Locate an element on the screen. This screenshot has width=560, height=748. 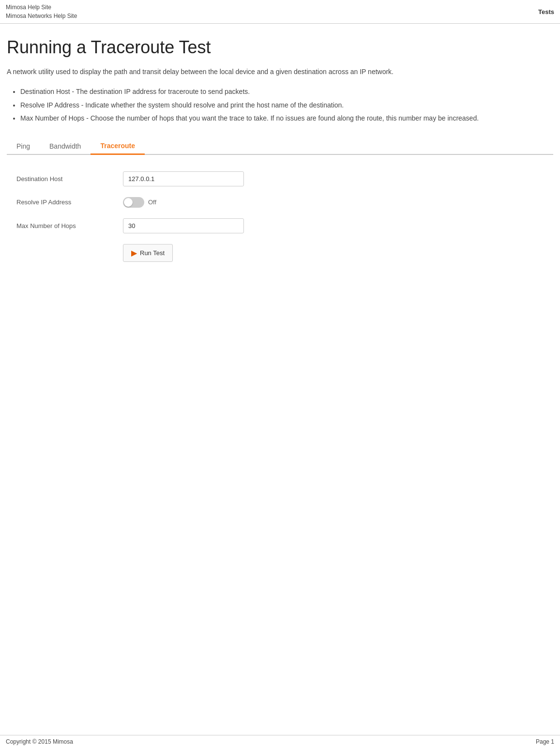
copyright-text: Copyright © 2015 Mimosa is located at coordinates (271, 742).